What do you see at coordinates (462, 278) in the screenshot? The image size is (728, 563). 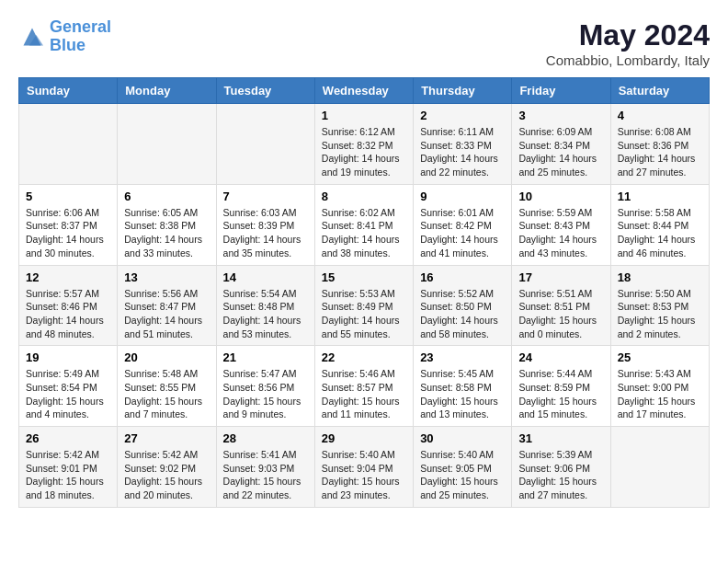 I see `day-number: 16` at bounding box center [462, 278].